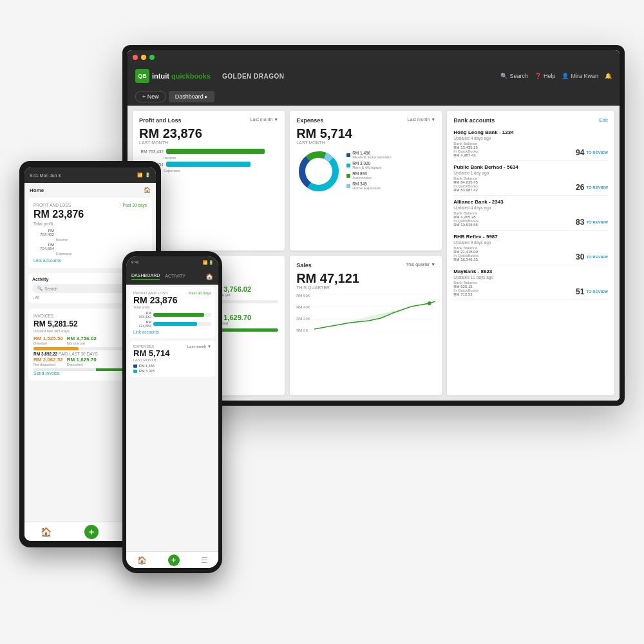 This screenshot has width=644, height=644. I want to click on tablet-income-row: RM 763,432, so click(90, 232).